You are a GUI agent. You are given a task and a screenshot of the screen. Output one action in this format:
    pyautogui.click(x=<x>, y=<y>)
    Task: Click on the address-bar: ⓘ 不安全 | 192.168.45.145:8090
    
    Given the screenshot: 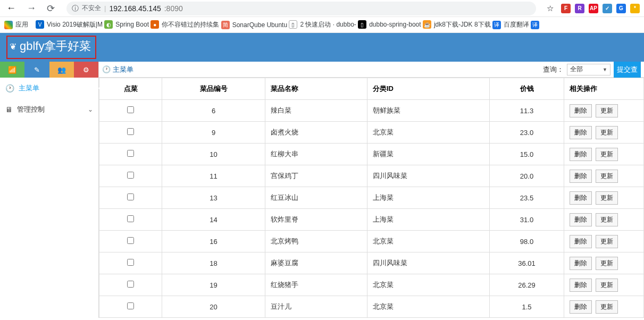 What is the action you would take?
    pyautogui.click(x=301, y=9)
    